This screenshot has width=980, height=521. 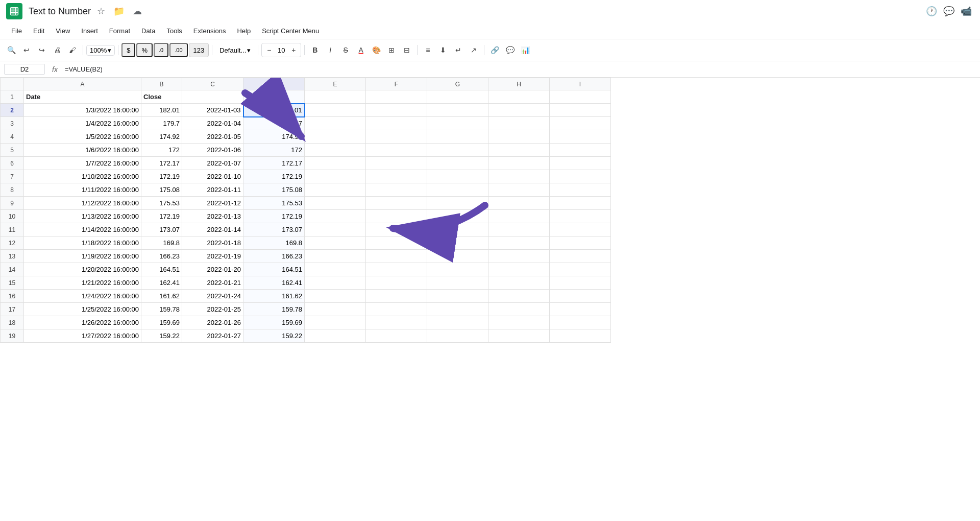 What do you see at coordinates (949, 11) in the screenshot?
I see `comment-icon: 💬` at bounding box center [949, 11].